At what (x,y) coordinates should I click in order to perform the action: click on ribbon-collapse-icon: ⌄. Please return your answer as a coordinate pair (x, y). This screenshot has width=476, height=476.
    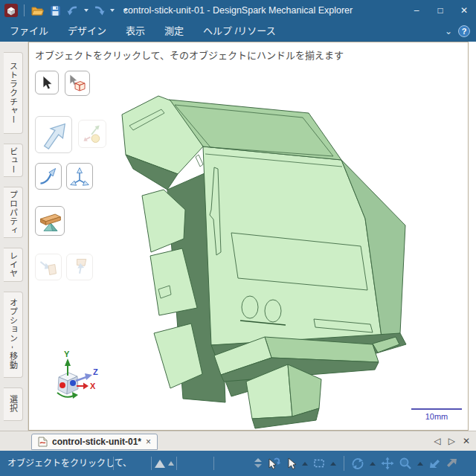
    Looking at the image, I should click on (448, 31).